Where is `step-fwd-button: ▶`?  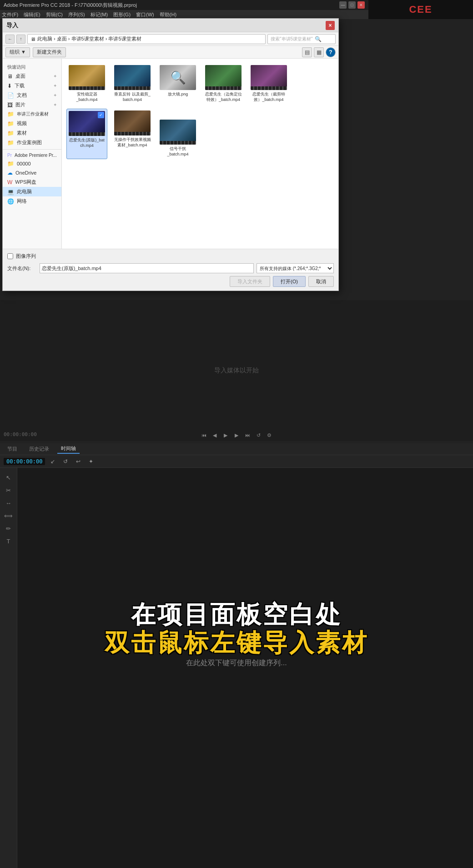
step-fwd-button: ▶ is located at coordinates (236, 435).